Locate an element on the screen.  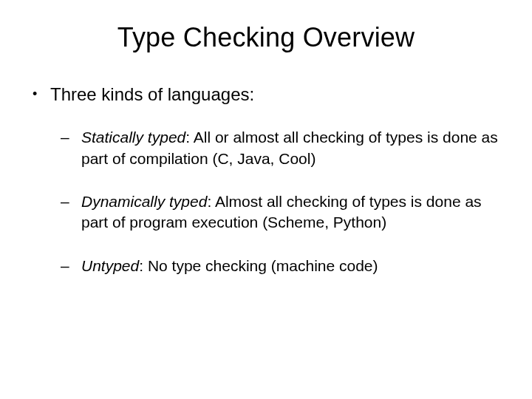
term-label: Dynamically typed is located at coordinates (144, 201).